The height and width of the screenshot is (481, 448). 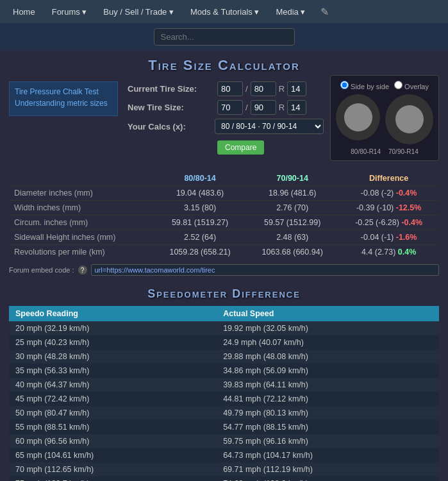 I want to click on col-header-80: 80/80-14, so click(x=200, y=178).